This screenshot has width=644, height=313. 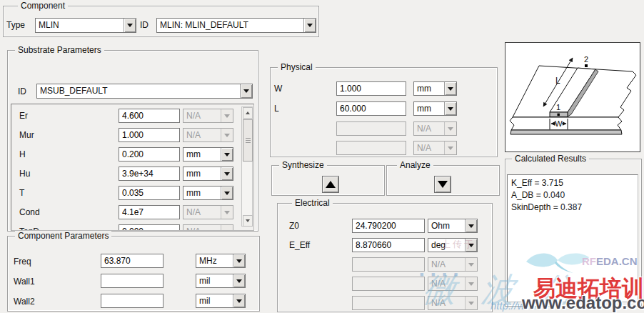 I want to click on synthesize-title: Synthesize, so click(x=303, y=165).